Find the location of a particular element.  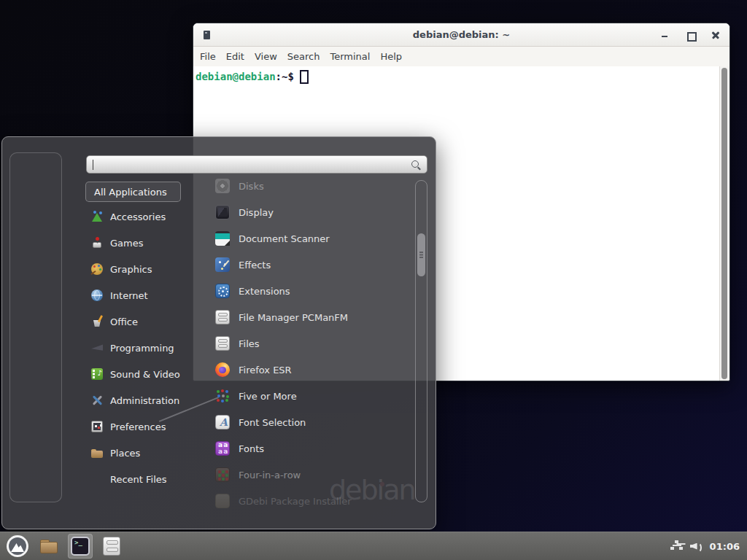

close-button is located at coordinates (716, 35).